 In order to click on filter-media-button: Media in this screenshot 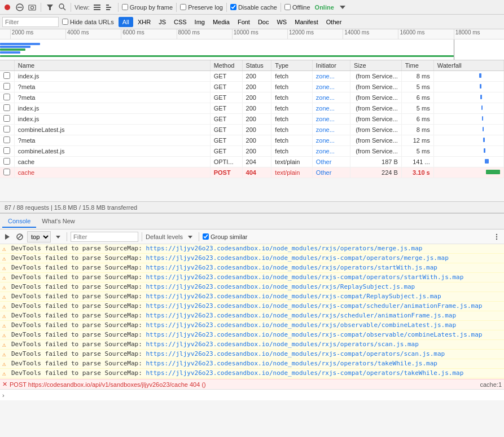, I will do `click(221, 22)`.